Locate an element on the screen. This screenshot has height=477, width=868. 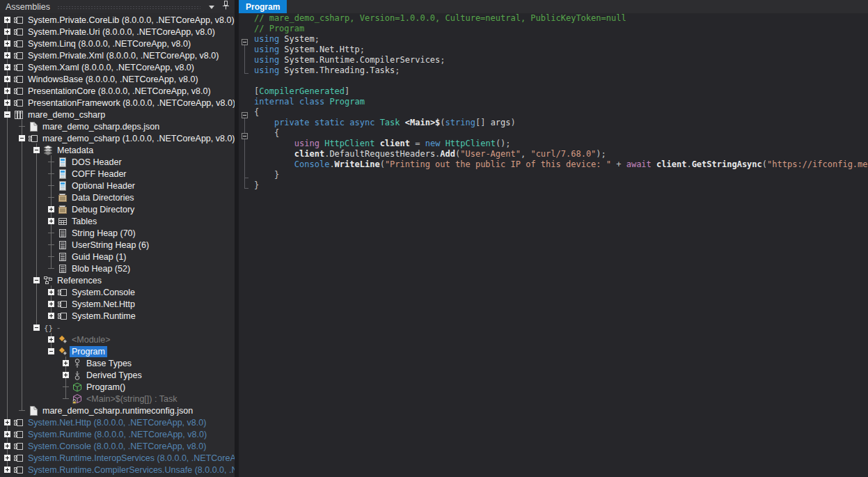
code-line: using System.Runtime.CompilerServices; is located at coordinates (553, 60).